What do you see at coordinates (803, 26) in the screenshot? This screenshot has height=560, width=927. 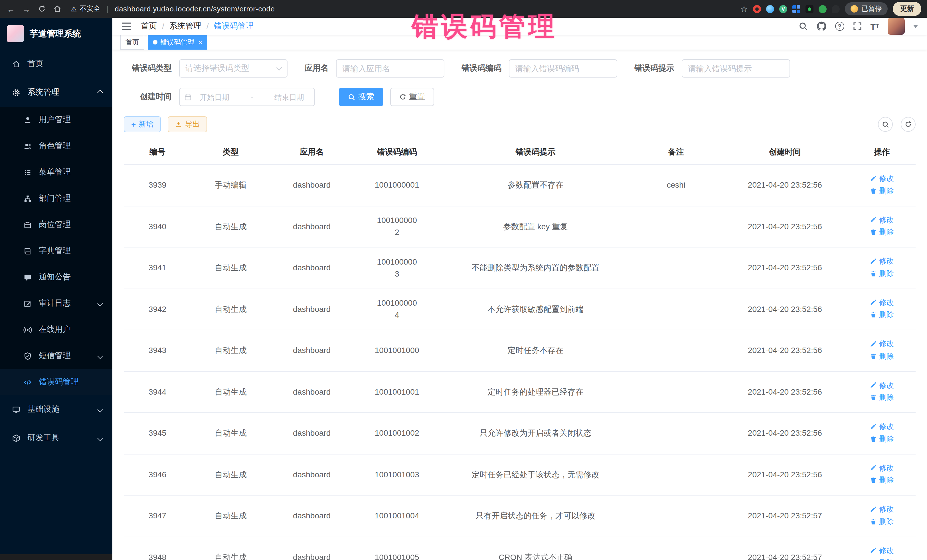 I see `search-icon` at bounding box center [803, 26].